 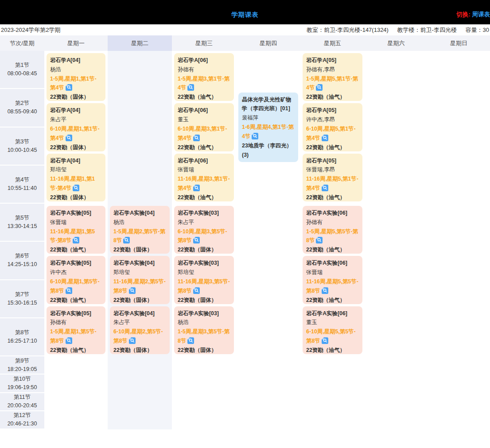 What do you see at coordinates (204, 178) in the screenshot?
I see `course-card: 岩石学A[06] 张晋瑞 11-16周,星期3,第1节-第4节 22资勘（油气）…` at bounding box center [204, 178].